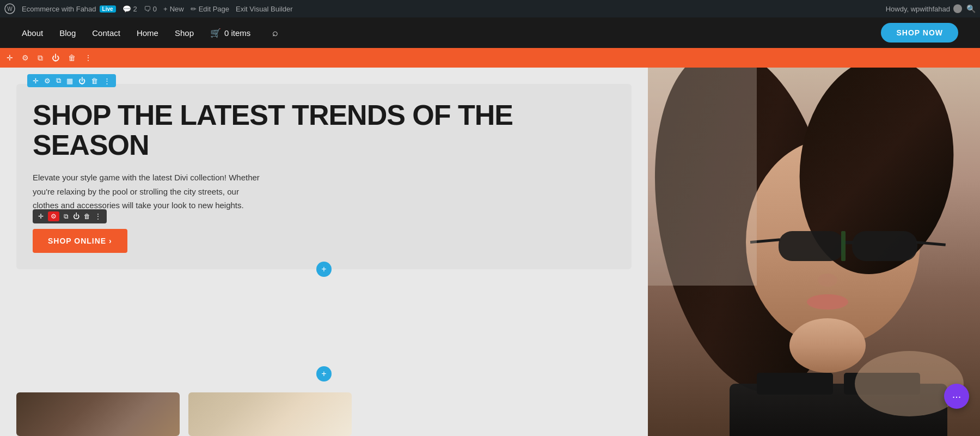 This screenshot has height=436, width=980. What do you see at coordinates (33, 33) in the screenshot?
I see `nav-about: About` at bounding box center [33, 33].